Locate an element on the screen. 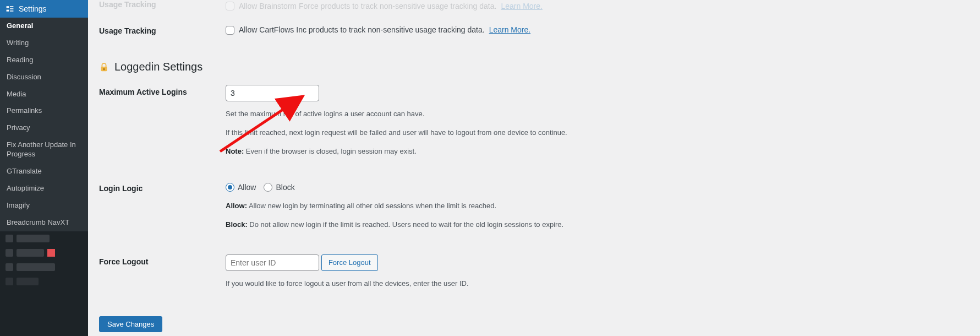 Image resolution: width=980 pixels, height=336 pixels. sidebar-item-label: GTranslate is located at coordinates (24, 171).